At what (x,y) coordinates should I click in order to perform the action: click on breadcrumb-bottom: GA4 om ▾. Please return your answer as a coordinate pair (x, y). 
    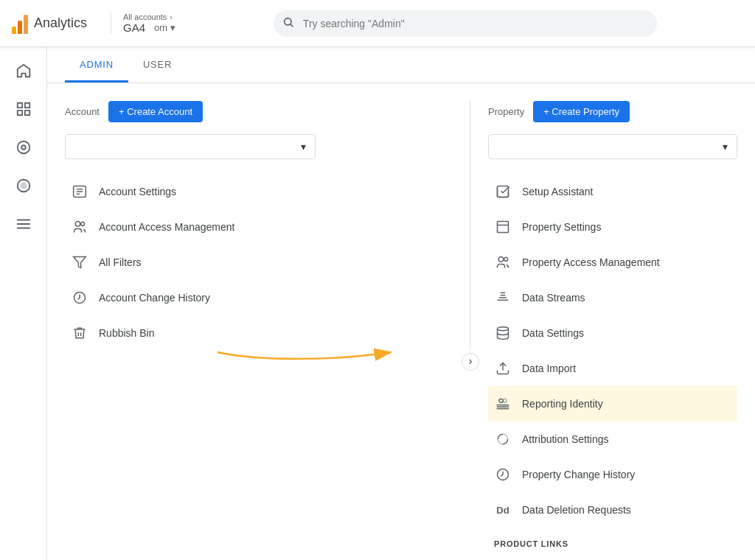
    Looking at the image, I should click on (149, 28).